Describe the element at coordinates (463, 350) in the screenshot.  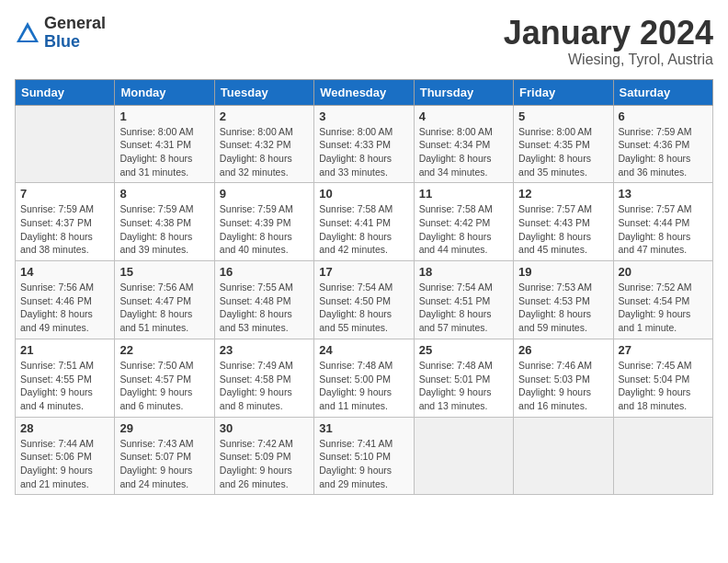
I see `day-number: 25` at that location.